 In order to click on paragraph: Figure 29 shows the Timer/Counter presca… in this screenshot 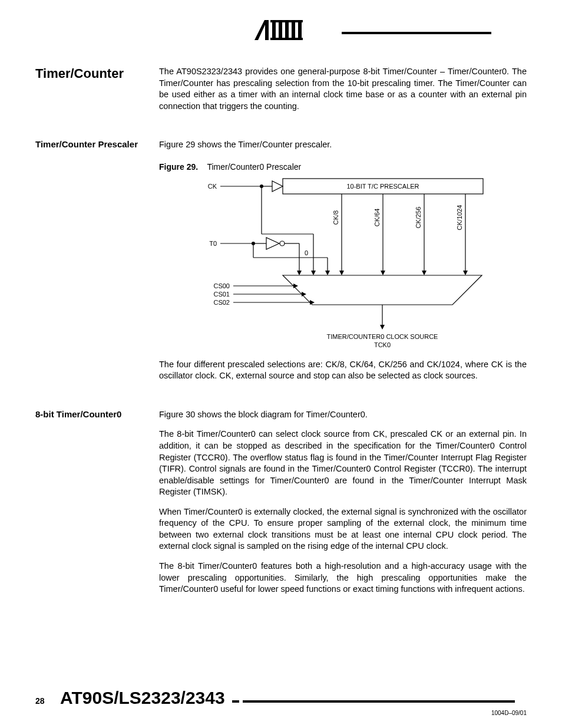, I will do `click(343, 145)`.